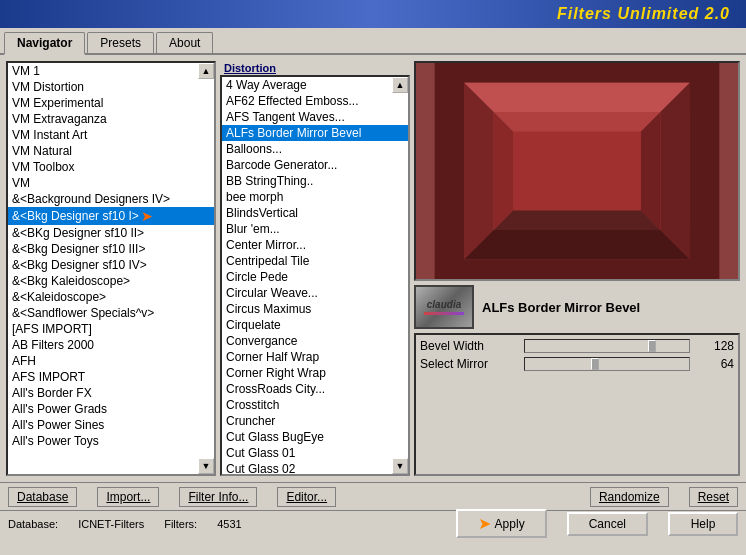 Image resolution: width=746 pixels, height=555 pixels. What do you see at coordinates (111, 199) in the screenshot?
I see `category-item: &<Background Designers IV>` at bounding box center [111, 199].